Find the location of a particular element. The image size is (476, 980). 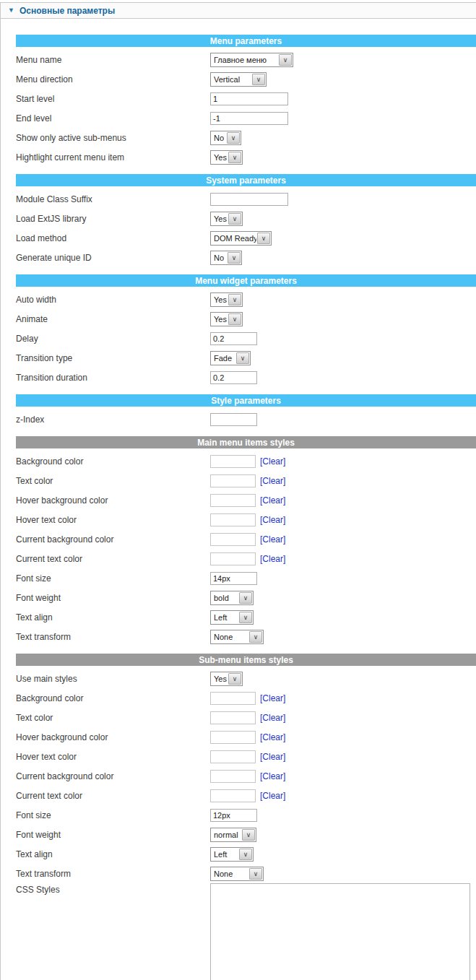

field-label: Hover text color is located at coordinates (113, 757).